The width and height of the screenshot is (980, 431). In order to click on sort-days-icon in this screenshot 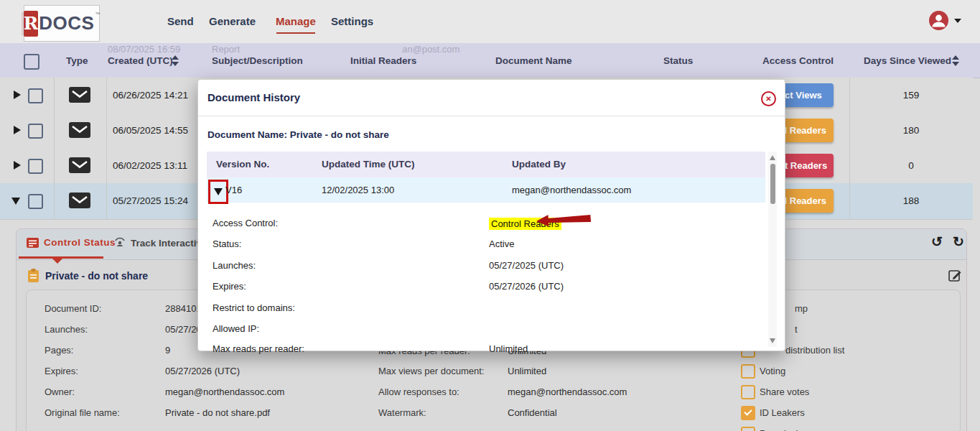, I will do `click(956, 61)`.